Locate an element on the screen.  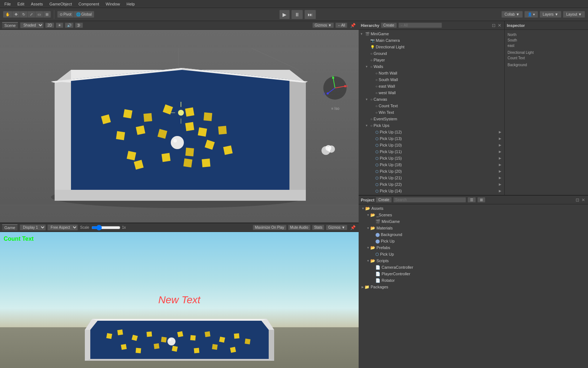
hierarchy-item-pickup-21: ⬡ Pick Up (21) ▶ is located at coordinates (431, 178).